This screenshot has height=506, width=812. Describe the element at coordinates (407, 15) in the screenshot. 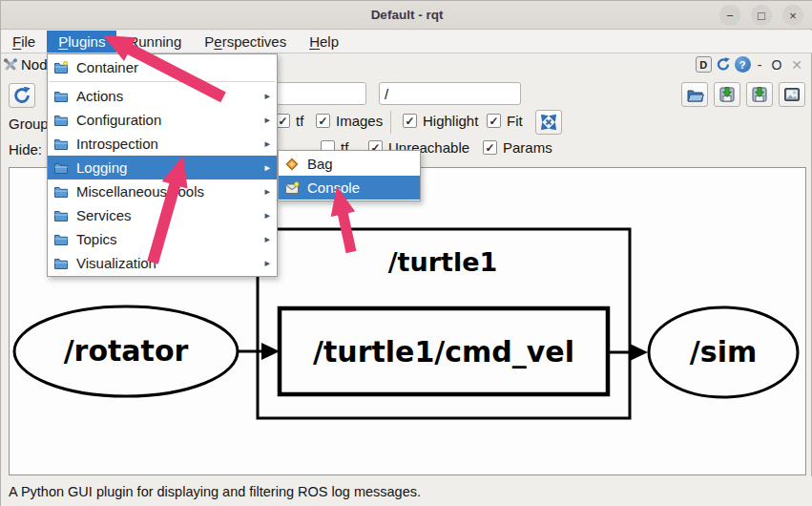

I see `window-title: Default - rqt` at that location.